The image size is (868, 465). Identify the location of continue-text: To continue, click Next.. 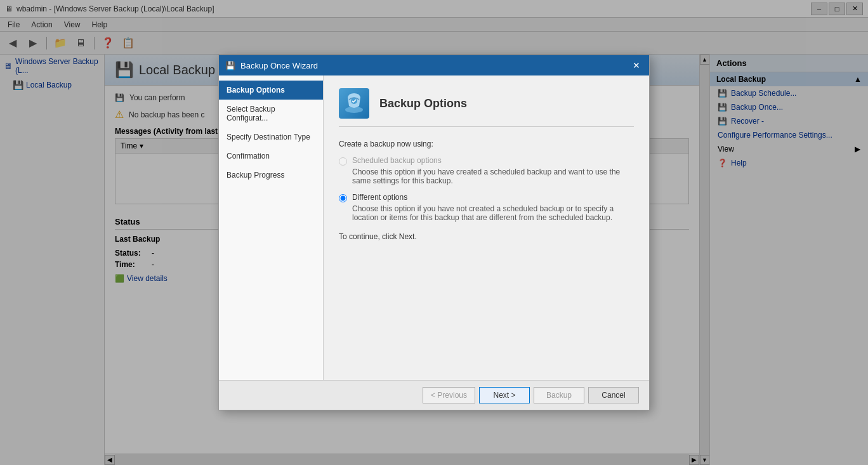
(486, 237).